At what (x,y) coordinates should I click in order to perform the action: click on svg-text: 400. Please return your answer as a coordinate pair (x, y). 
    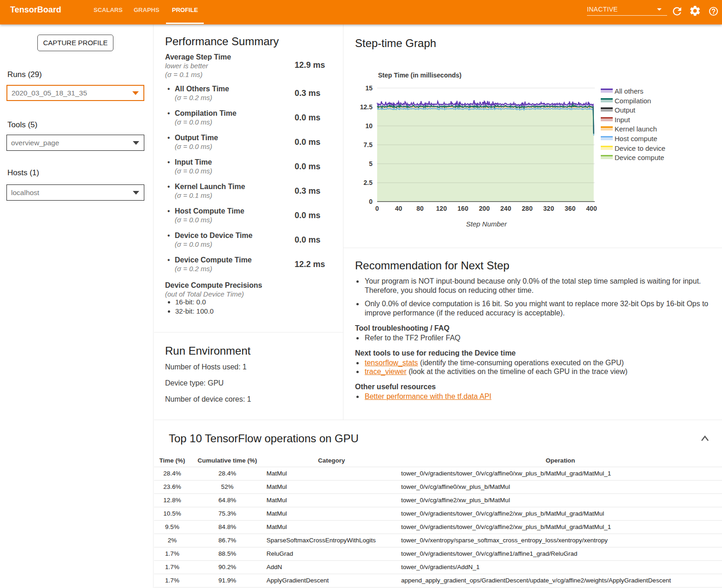
    Looking at the image, I should click on (592, 208).